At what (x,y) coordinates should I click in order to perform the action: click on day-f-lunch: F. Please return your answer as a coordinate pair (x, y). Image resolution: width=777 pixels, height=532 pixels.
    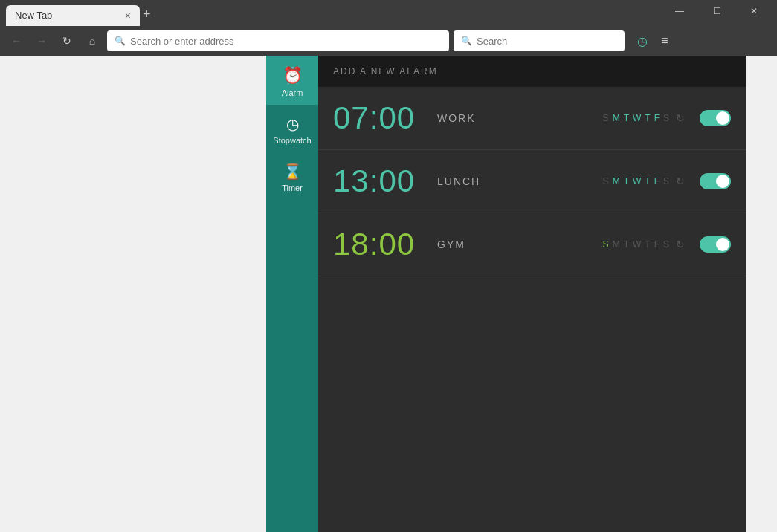
    Looking at the image, I should click on (657, 181).